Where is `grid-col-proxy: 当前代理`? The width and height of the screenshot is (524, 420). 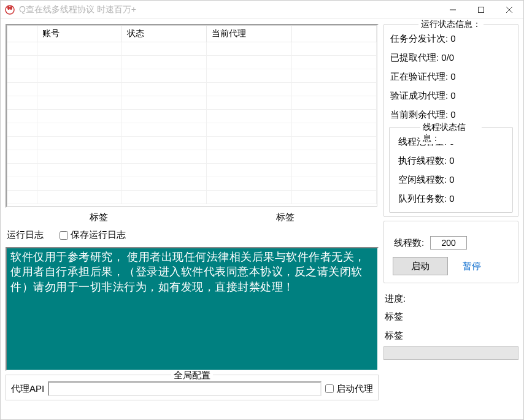
grid-col-proxy: 当前代理 is located at coordinates (249, 34).